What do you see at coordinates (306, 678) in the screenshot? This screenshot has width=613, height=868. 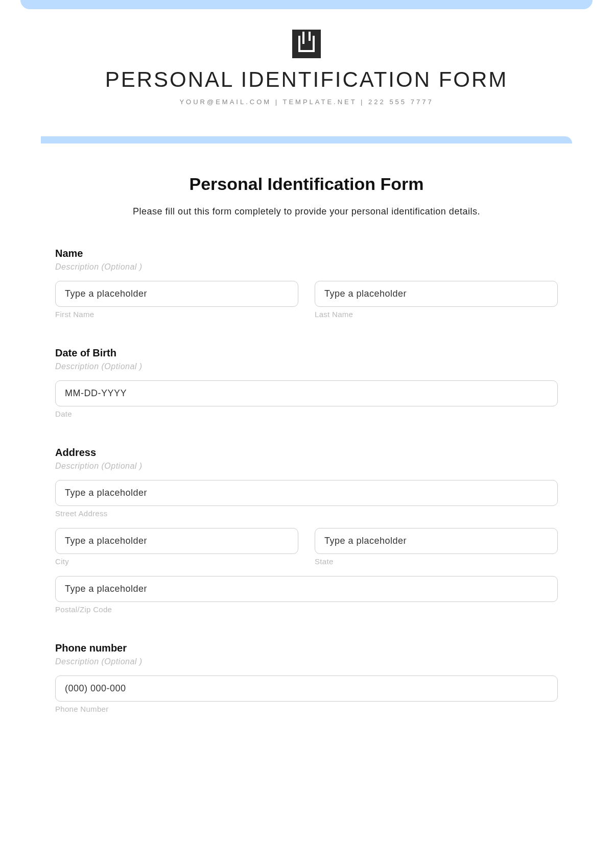 I see `section-phone: Phone number Description (Optional ) Pho…` at bounding box center [306, 678].